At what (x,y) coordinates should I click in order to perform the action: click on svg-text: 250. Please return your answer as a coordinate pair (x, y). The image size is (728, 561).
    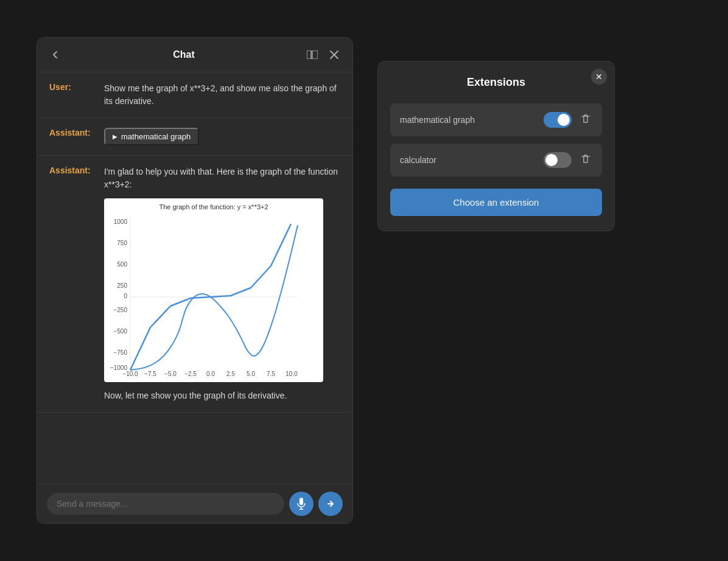
    Looking at the image, I should click on (122, 286).